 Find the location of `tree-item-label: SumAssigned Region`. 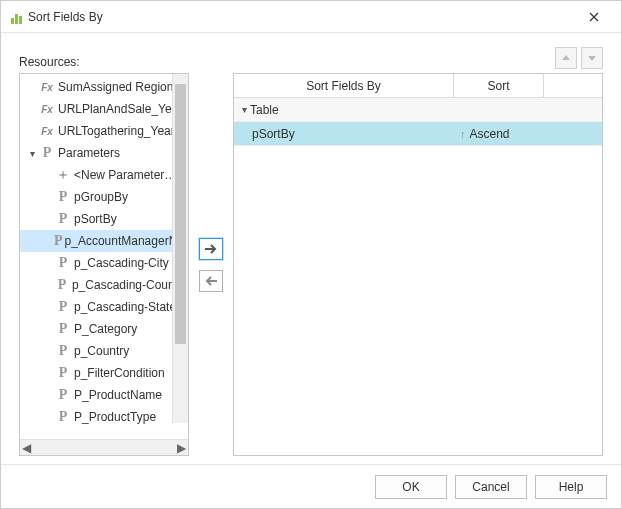

tree-item-label: SumAssigned Region is located at coordinates (116, 87).